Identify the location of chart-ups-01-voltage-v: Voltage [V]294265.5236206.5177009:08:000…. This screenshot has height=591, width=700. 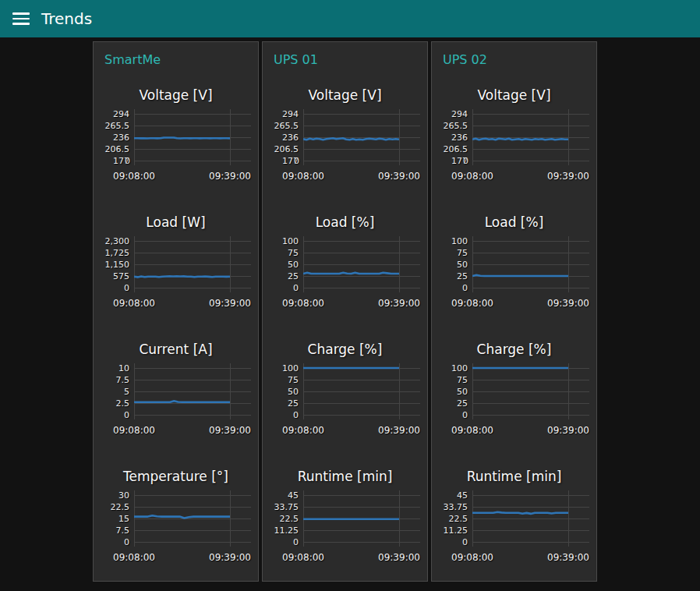
(345, 136).